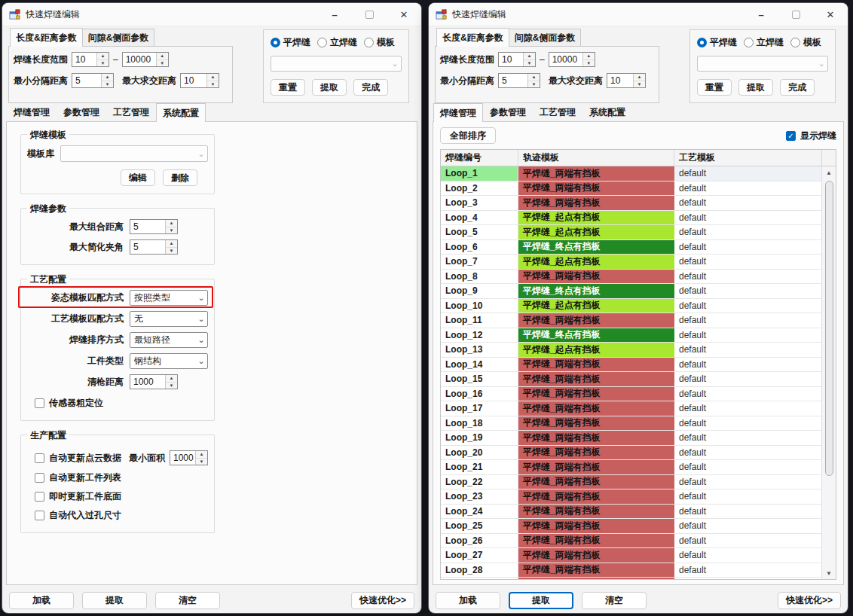  Describe the element at coordinates (479, 526) in the screenshot. I see `seam-id-cell: Loop_25` at that location.